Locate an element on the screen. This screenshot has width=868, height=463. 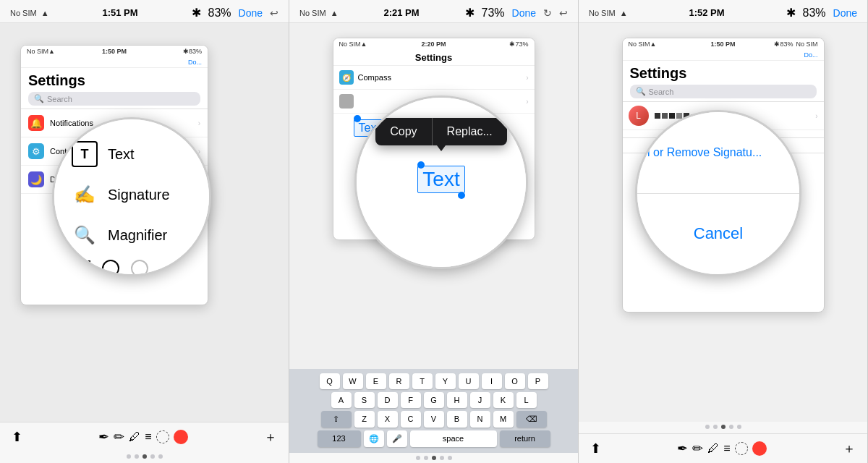
key-space: space is located at coordinates (454, 438).